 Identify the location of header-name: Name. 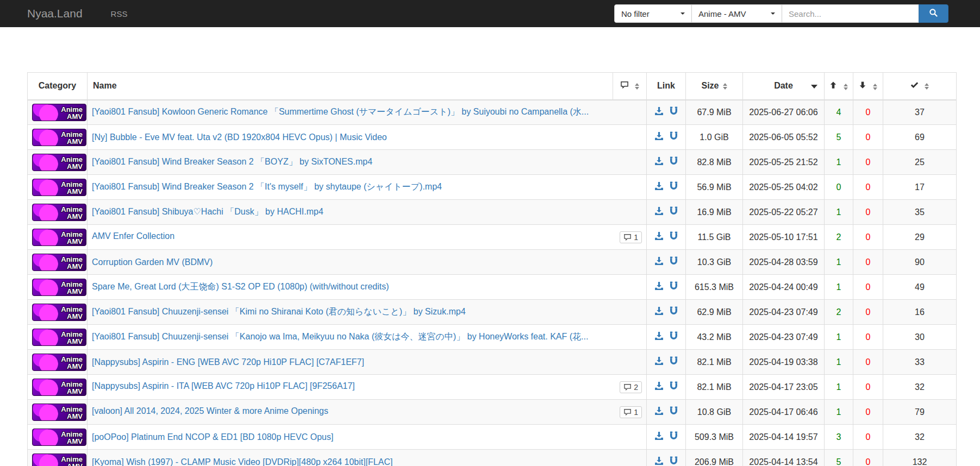
(350, 86).